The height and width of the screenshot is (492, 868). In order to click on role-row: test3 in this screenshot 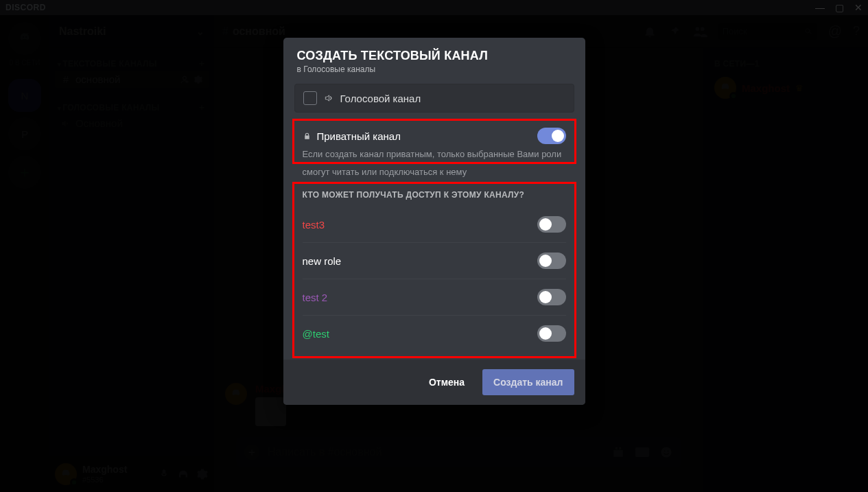, I will do `click(434, 225)`.